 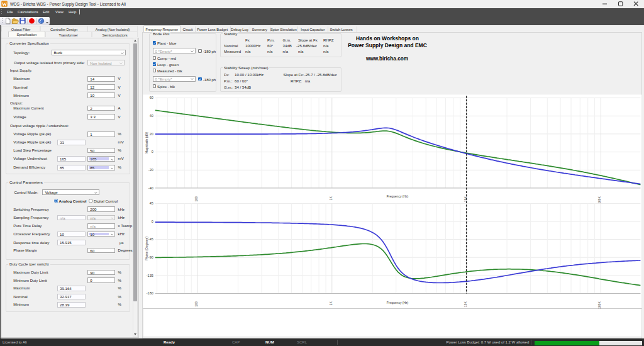 What do you see at coordinates (152, 116) in the screenshot?
I see `svg-text: 40` at bounding box center [152, 116].